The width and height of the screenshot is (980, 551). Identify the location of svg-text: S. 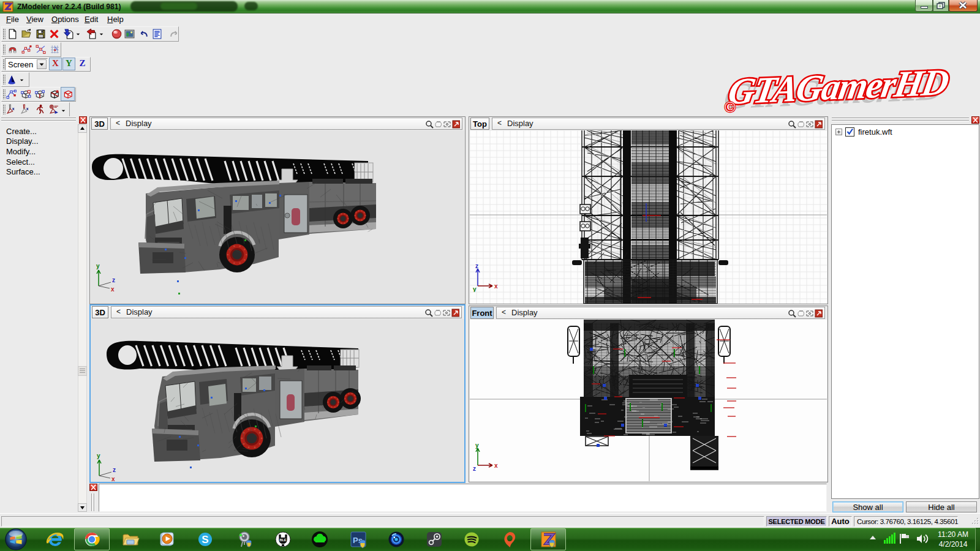
(205, 540).